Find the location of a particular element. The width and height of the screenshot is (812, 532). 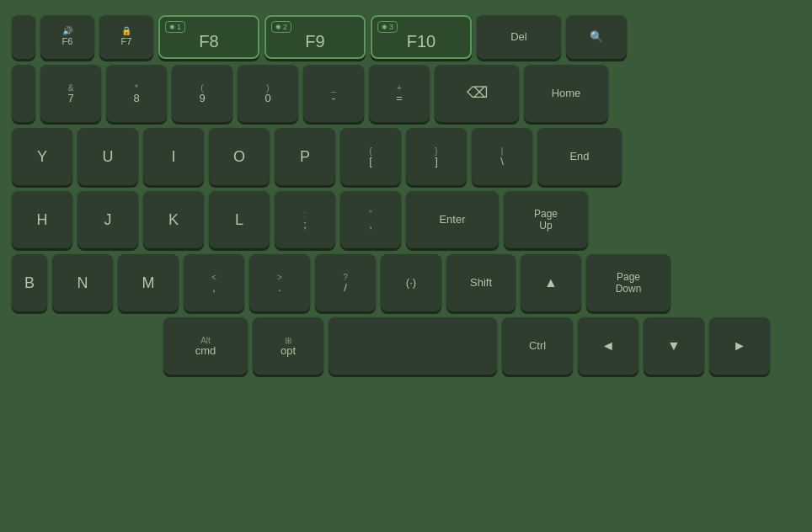

key-9: ( 9 is located at coordinates (202, 93).